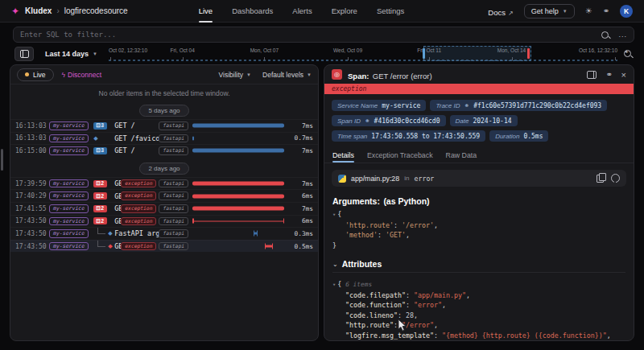 This screenshot has height=350, width=644. Describe the element at coordinates (2, 159) in the screenshot. I see `left-scrollbar-thumb` at that location.